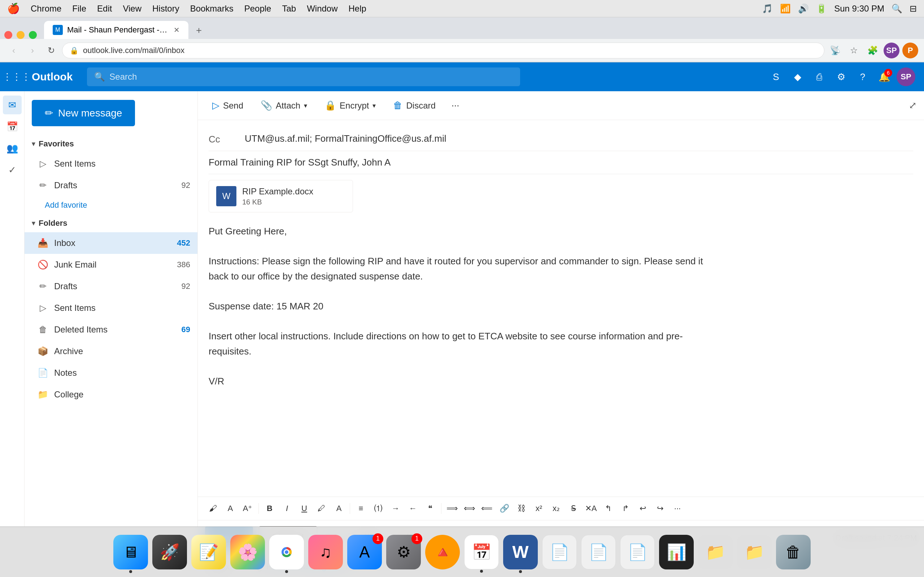 The height and width of the screenshot is (577, 924). I want to click on address-bar: 🔒 outlook.live.com/mail/0/inbox, so click(443, 50).